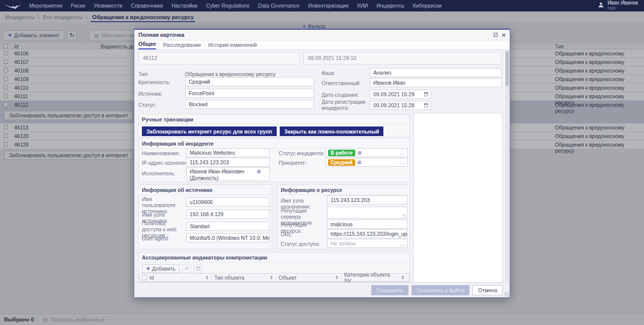 The width and height of the screenshot is (644, 325). Describe the element at coordinates (228, 238) in the screenshot. I see `user-agent-input: Mozilla/5.0 (Windows NT 10.0; Microsoft …` at that location.